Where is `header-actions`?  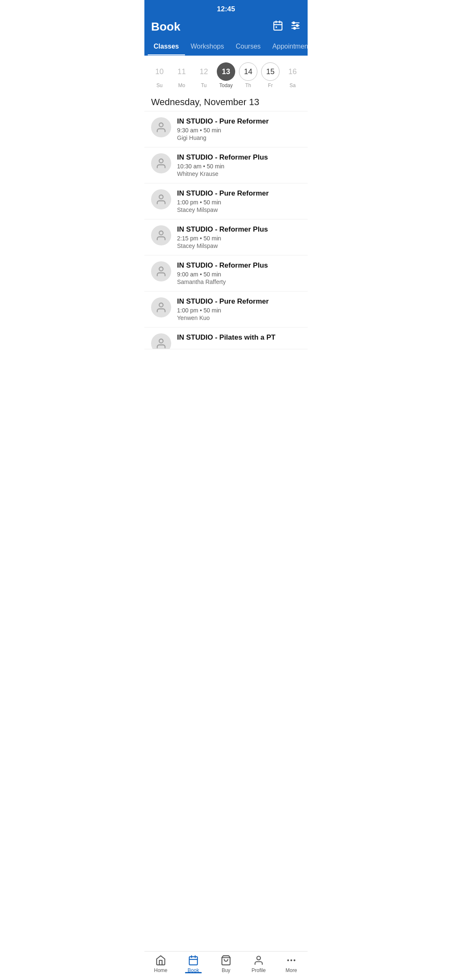
header-actions is located at coordinates (287, 29).